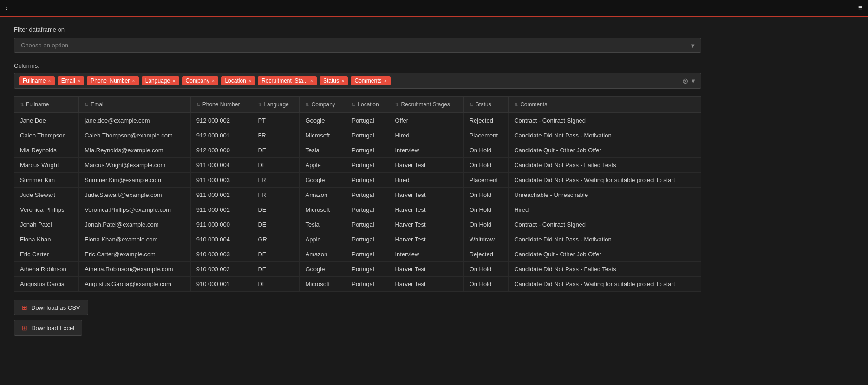  I want to click on download-csv-button: ⊞ Download as CSV, so click(51, 307).